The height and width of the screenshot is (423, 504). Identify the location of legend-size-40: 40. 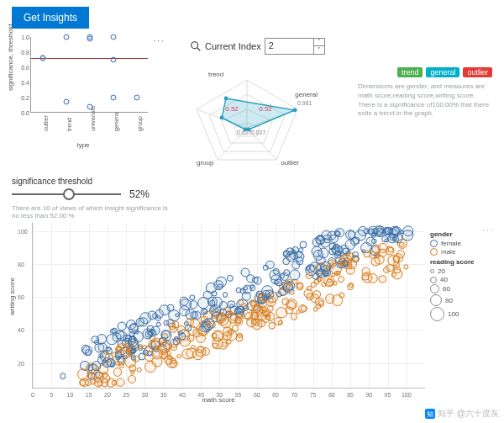
(461, 279).